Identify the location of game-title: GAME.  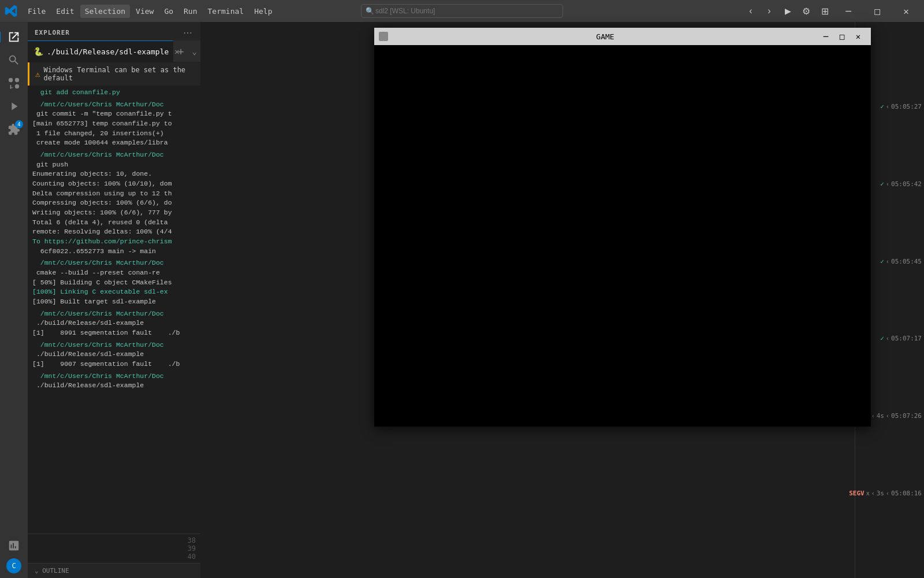
(605, 37).